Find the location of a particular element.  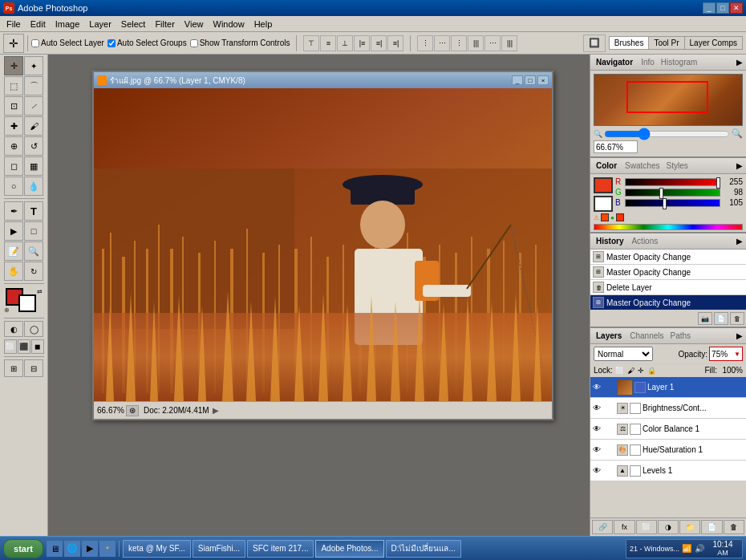

align-right-button: ≡| is located at coordinates (395, 43).